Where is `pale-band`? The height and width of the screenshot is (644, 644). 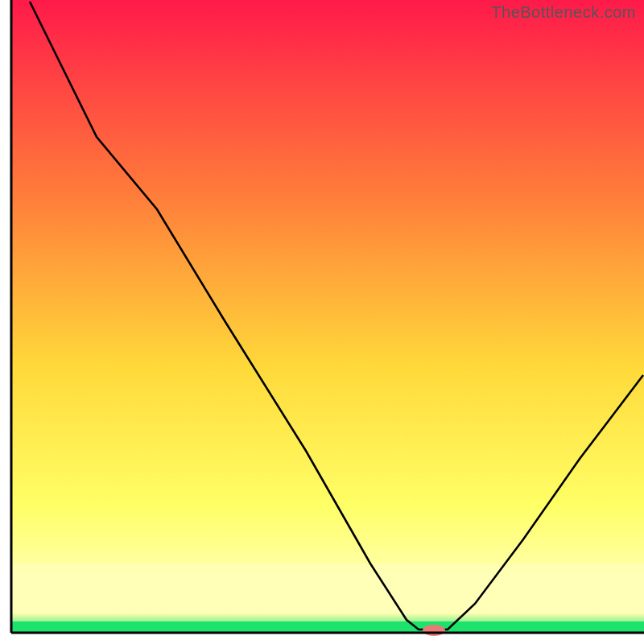 pale-band is located at coordinates (328, 588).